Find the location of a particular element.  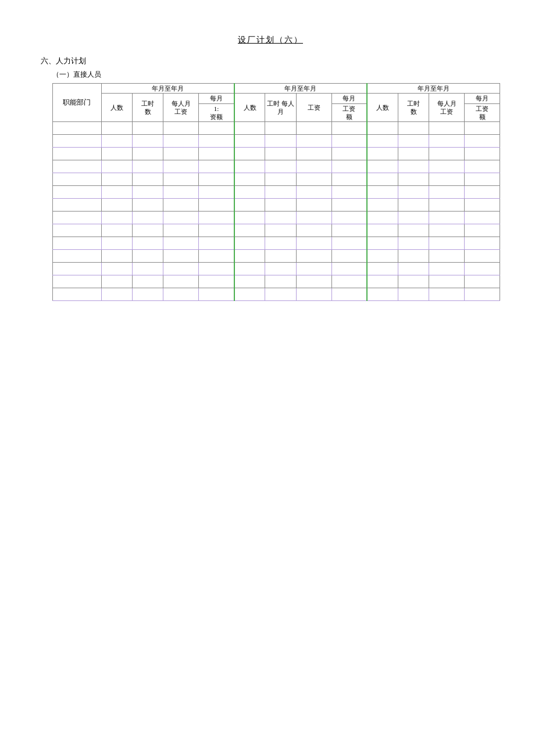

monthly-sub-2: 工资 额 is located at coordinates (349, 113).